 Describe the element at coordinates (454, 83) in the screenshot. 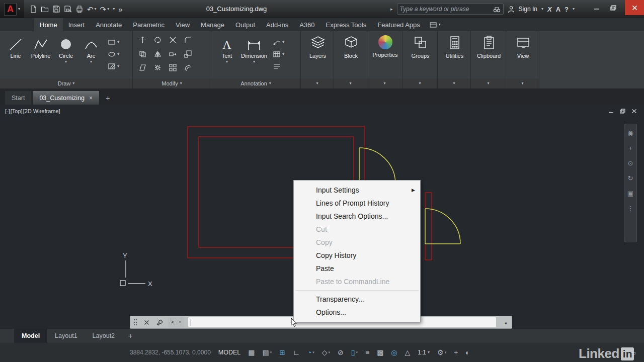

I see `utilities-panel-caret: ▾` at that location.